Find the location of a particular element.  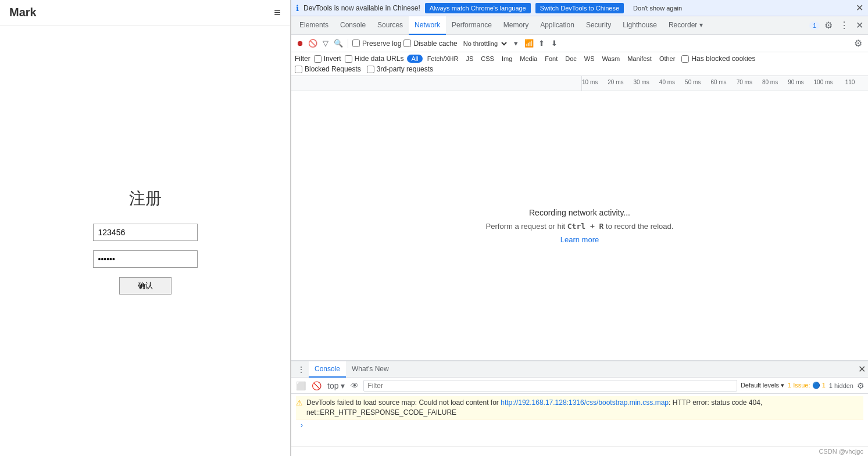

upload-icon: ⬆ is located at coordinates (542, 44).